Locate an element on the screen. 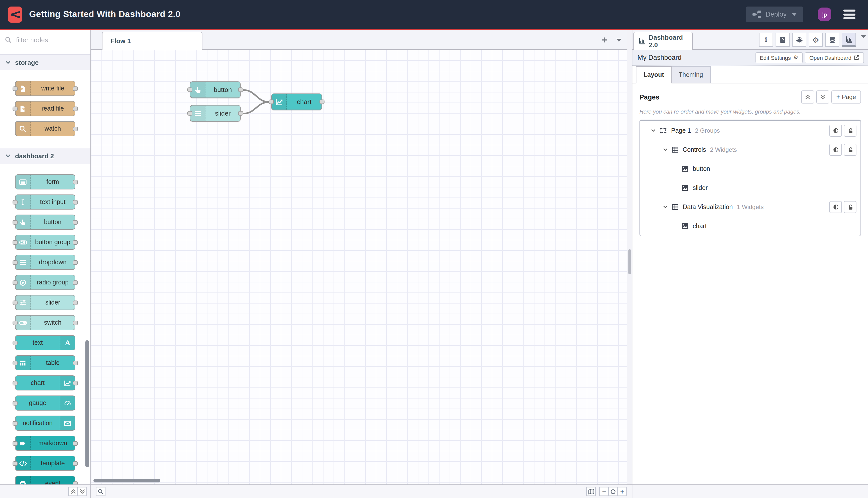 Image resolution: width=868 pixels, height=498 pixels. canvas-horizontal-scrollbar is located at coordinates (127, 481).